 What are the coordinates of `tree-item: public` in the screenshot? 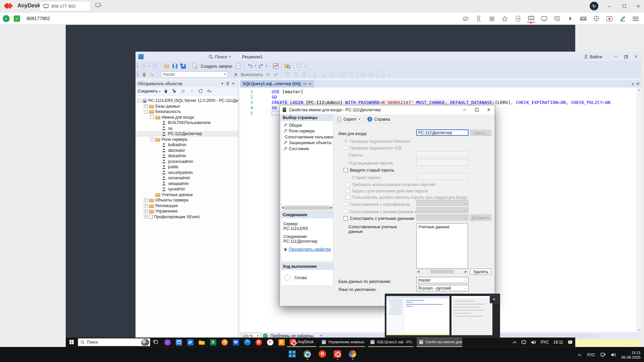 It's located at (186, 167).